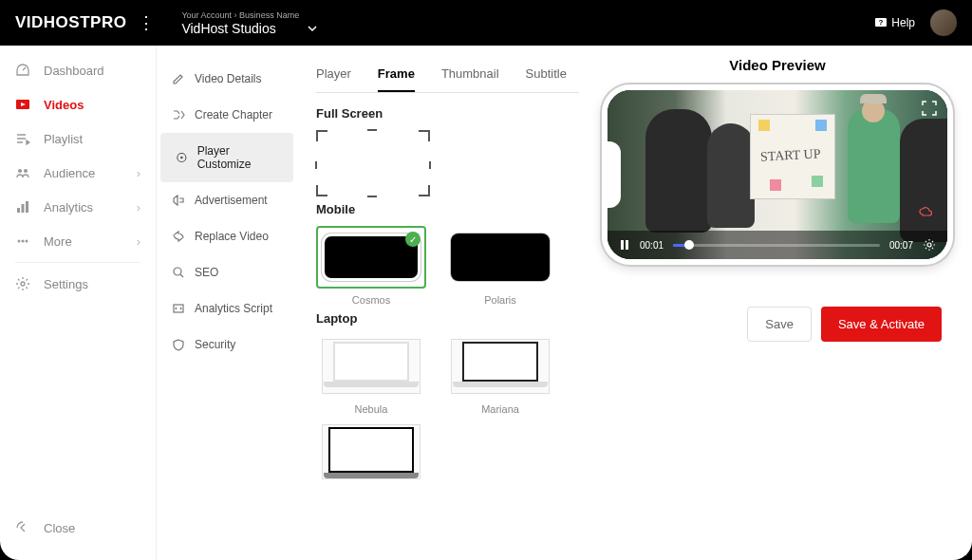  I want to click on analytics-icon, so click(23, 207).